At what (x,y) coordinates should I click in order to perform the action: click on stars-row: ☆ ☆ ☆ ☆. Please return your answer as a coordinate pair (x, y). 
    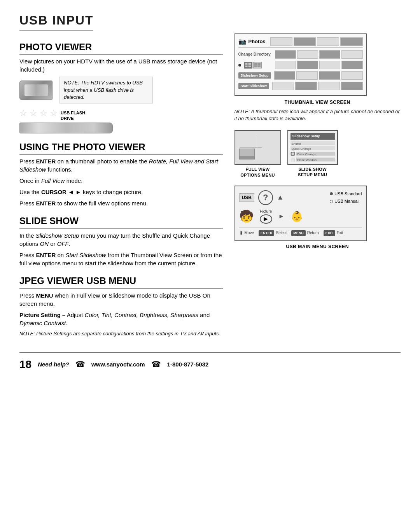
    Looking at the image, I should click on (38, 114).